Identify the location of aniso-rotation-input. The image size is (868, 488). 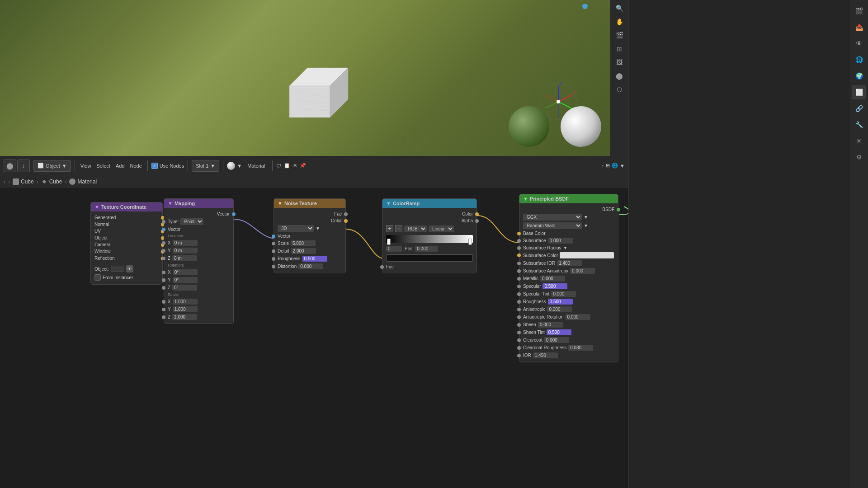
(578, 317).